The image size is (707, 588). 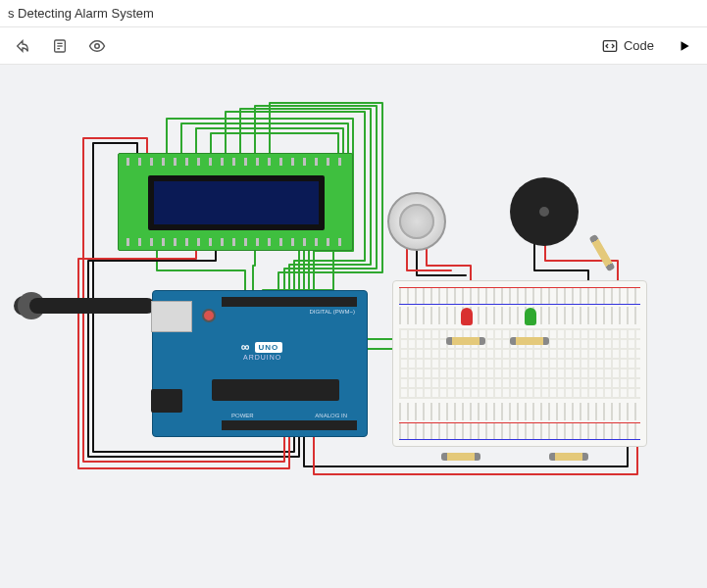 What do you see at coordinates (172, 317) in the screenshot?
I see `arduino-usb-port` at bounding box center [172, 317].